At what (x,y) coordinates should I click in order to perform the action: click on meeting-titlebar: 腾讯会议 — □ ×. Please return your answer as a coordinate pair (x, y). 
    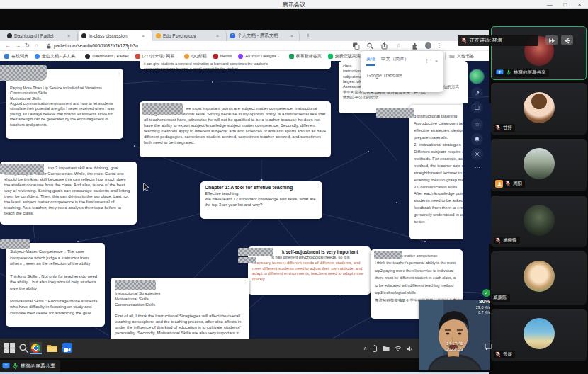
    Looking at the image, I should click on (294, 4).